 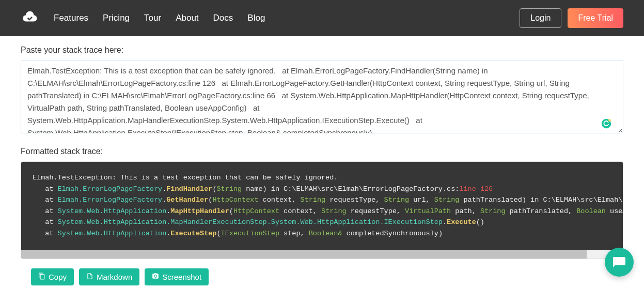 I want to click on nav-link-features: Features, so click(x=71, y=18).